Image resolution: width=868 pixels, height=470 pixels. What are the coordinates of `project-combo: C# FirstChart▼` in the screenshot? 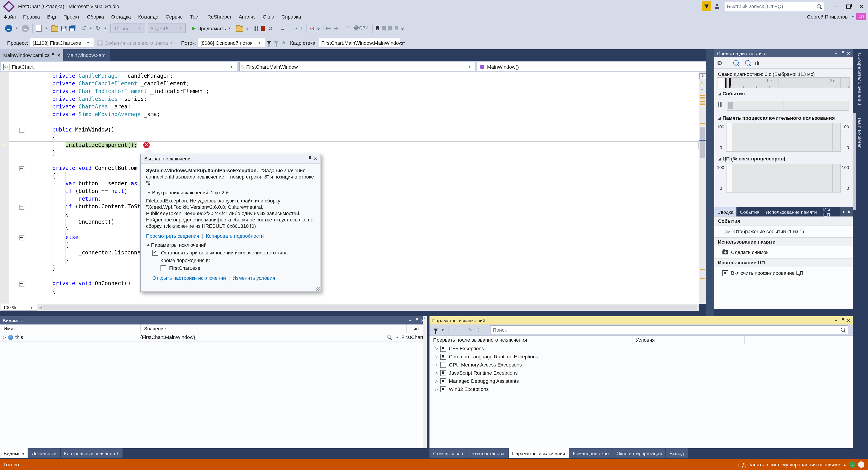 It's located at (119, 67).